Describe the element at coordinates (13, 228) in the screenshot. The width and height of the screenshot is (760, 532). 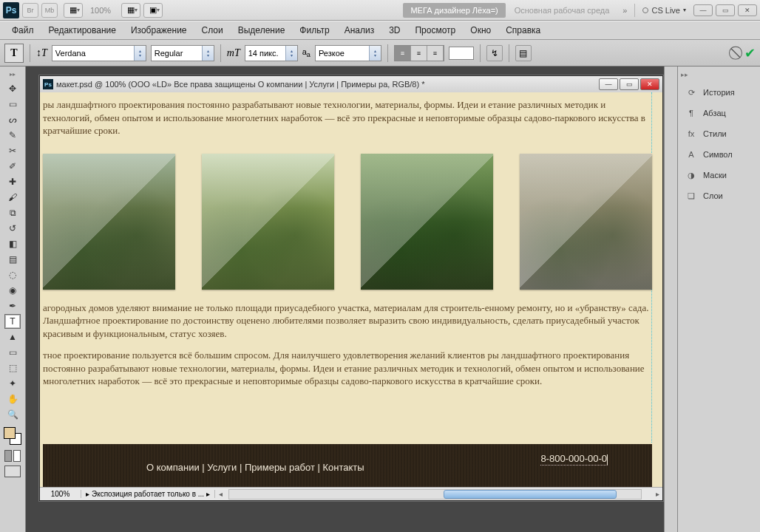
I see `history-brush-tool: ↺` at that location.